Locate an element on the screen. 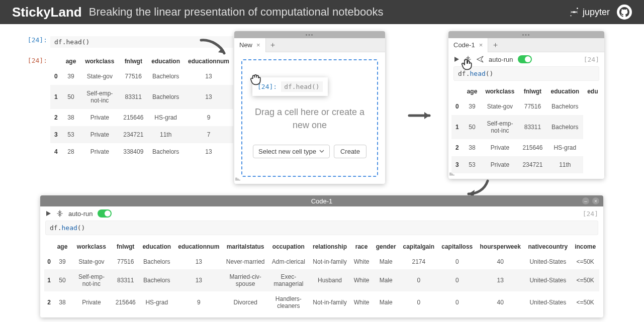 The width and height of the screenshot is (644, 322). tab-new: New × is located at coordinates (250, 45).